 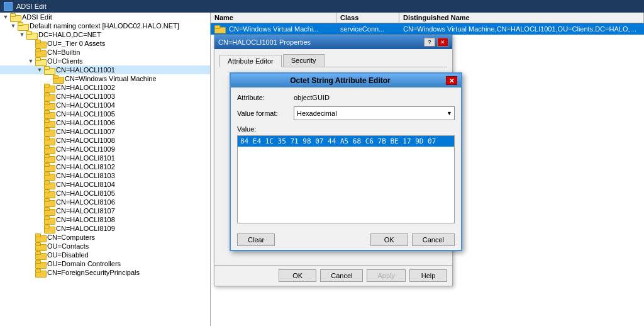 I want to click on tree-item-ou-tier0: OU=_Tier 0 Assets, so click(x=105, y=43).